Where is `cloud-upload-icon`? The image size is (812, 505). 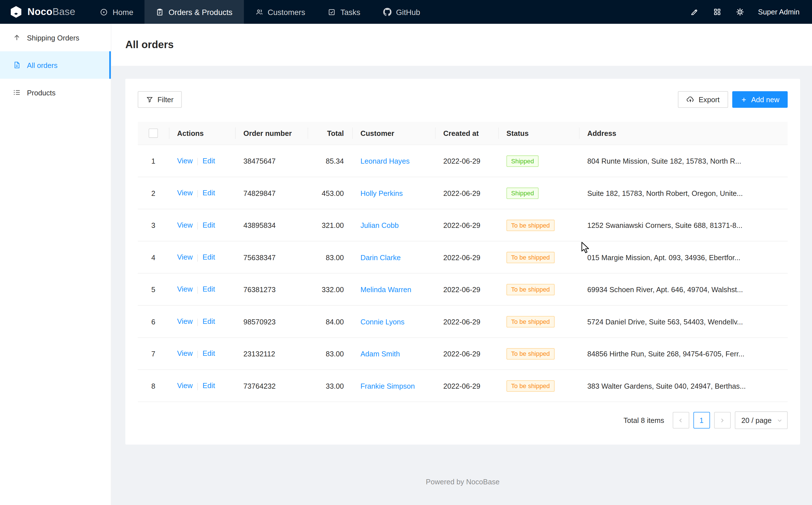 cloud-upload-icon is located at coordinates (690, 100).